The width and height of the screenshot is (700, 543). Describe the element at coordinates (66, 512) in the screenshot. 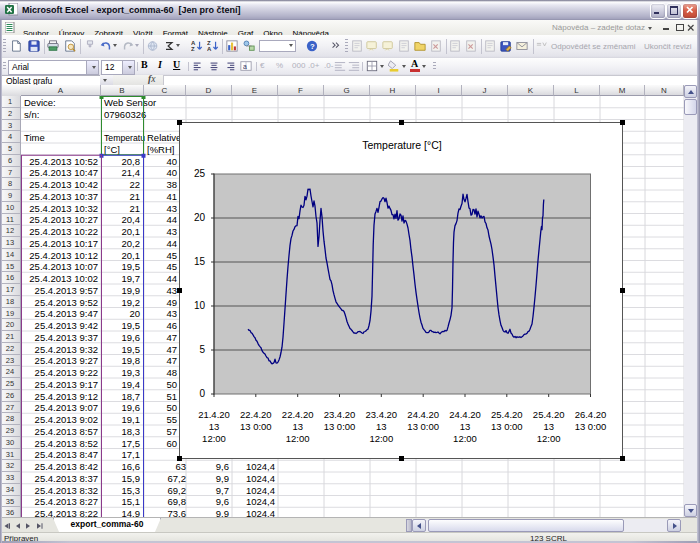

I see `svg-text: 25.4.2013 8:22` at that location.